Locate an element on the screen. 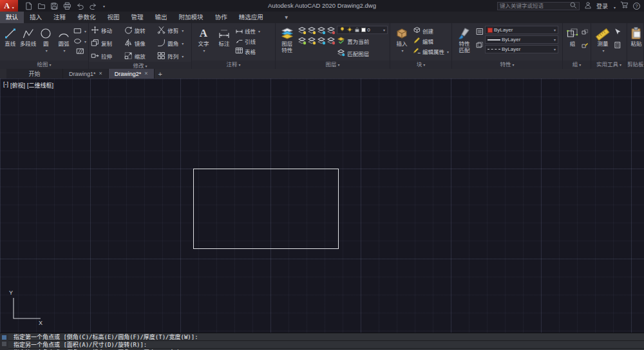 The height and width of the screenshot is (350, 644). ribbon-tab-annotate: 注释 is located at coordinates (59, 17).